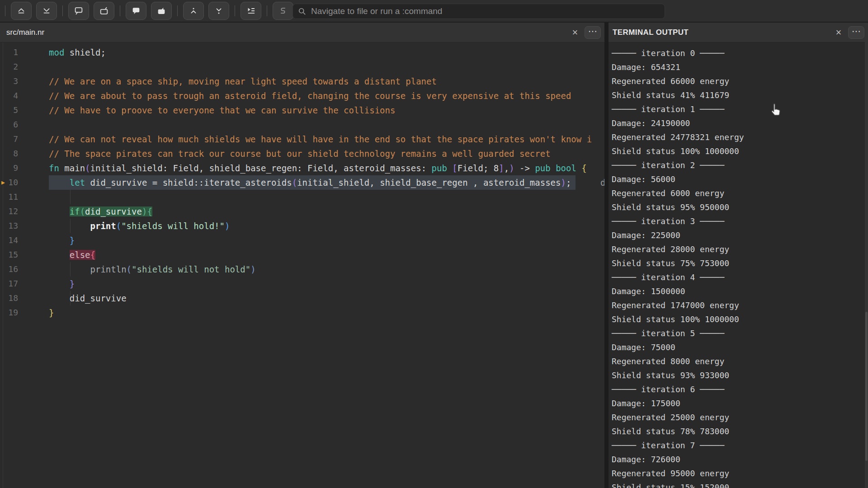 The width and height of the screenshot is (868, 488). What do you see at coordinates (302, 110) in the screenshot?
I see `code-line: 5// We have to proove to everyone that w…` at bounding box center [302, 110].